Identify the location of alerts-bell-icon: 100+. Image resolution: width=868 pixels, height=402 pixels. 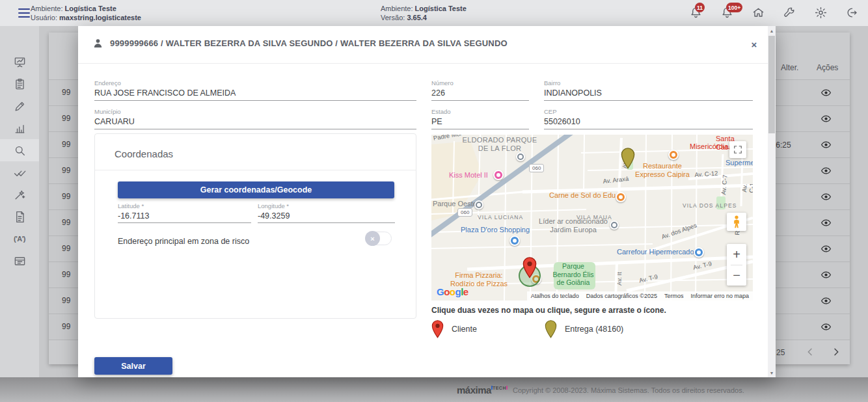
(727, 13).